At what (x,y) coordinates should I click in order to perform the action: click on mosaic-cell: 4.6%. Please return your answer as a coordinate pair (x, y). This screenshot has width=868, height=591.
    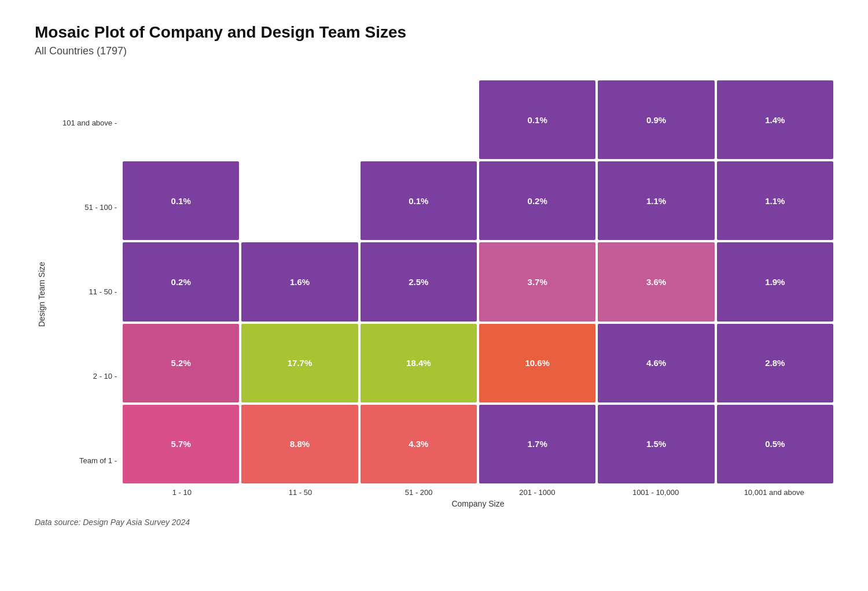
    Looking at the image, I should click on (656, 363).